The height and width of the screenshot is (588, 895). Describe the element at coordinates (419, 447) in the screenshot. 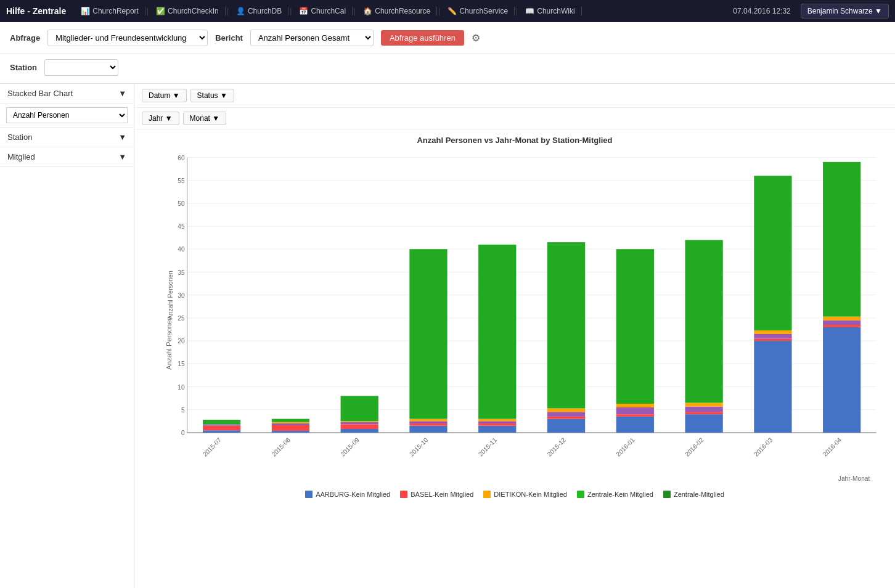

I see `svg-text: 2015-10` at that location.